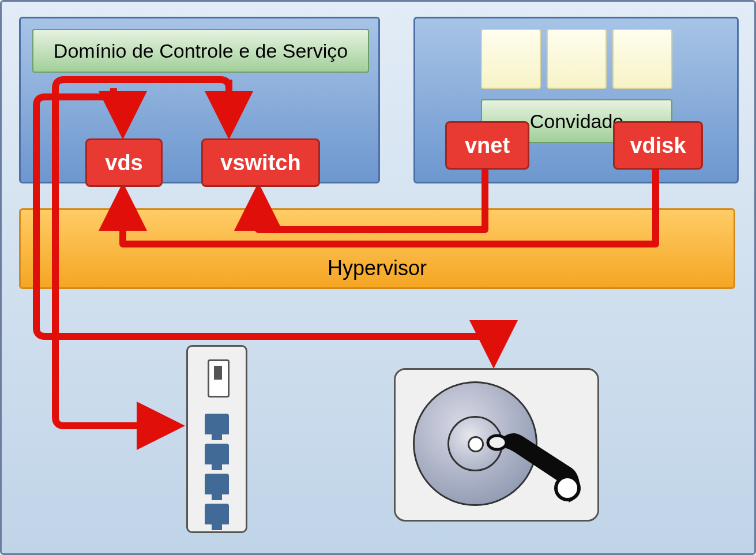 The height and width of the screenshot is (555, 756). Describe the element at coordinates (377, 249) in the screenshot. I see `hypervisor-layer: Hypervisor` at that location.